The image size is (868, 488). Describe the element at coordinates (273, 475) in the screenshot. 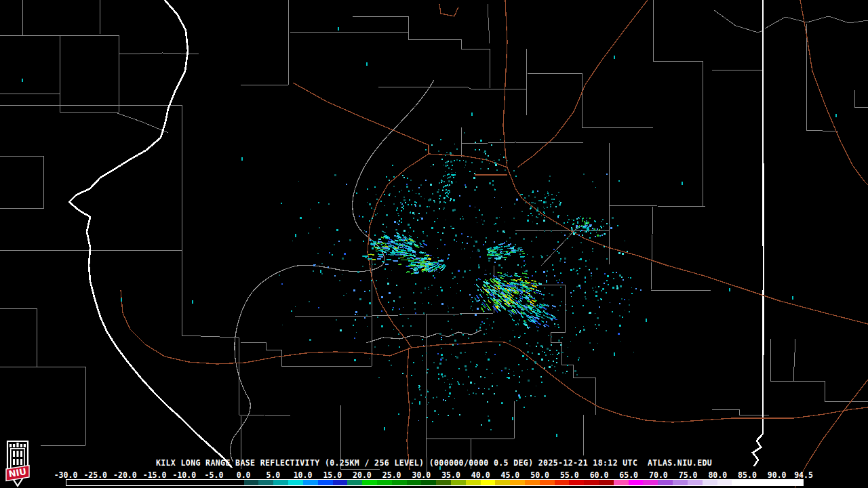

I see `colorbar-tick-label: 5.0` at that location.